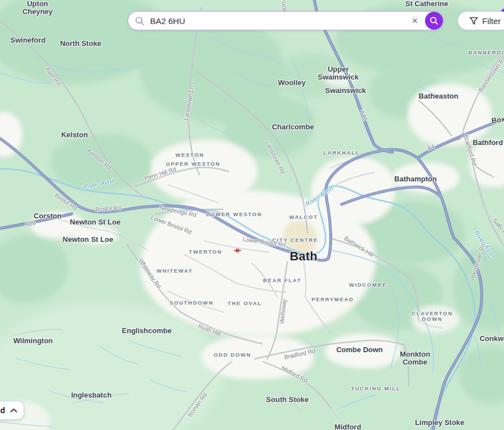 The image size is (504, 430). What do you see at coordinates (54, 76) in the screenshot?
I see `map-label-road: Bath Rd` at bounding box center [54, 76].